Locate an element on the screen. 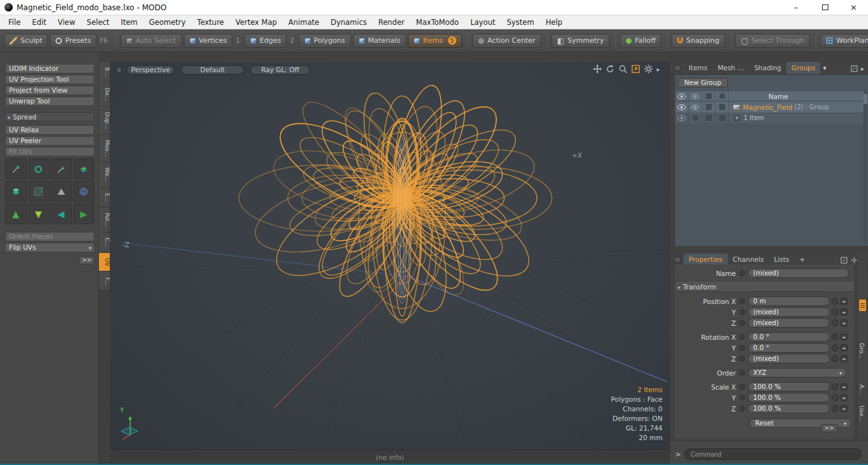  menu-item-geometry: Geometry is located at coordinates (167, 22).